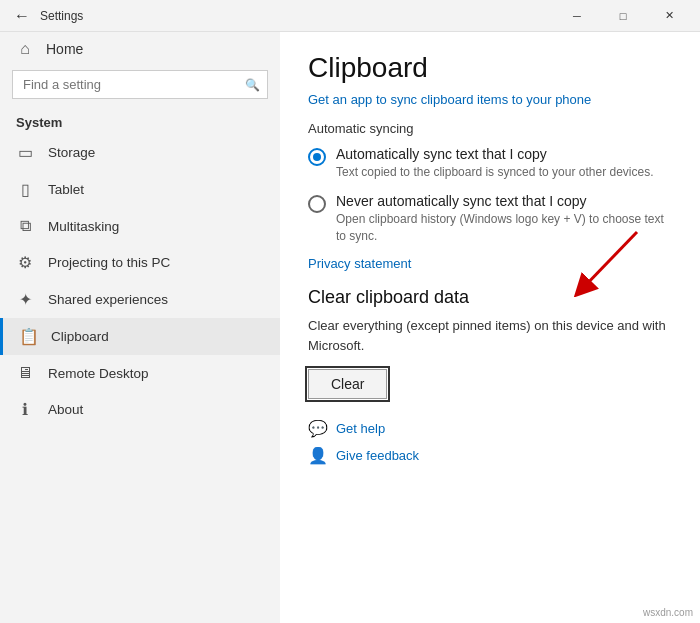 The image size is (700, 623). What do you see at coordinates (62, 16) in the screenshot?
I see `window-title: Settings` at bounding box center [62, 16].